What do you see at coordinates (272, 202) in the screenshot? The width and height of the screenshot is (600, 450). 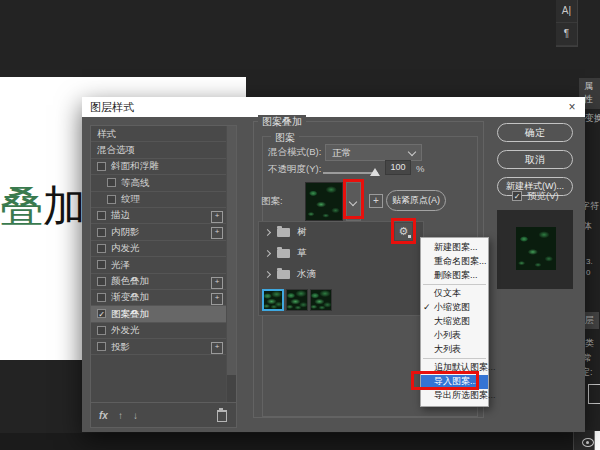 I see `pattern-label: 图案:` at bounding box center [272, 202].